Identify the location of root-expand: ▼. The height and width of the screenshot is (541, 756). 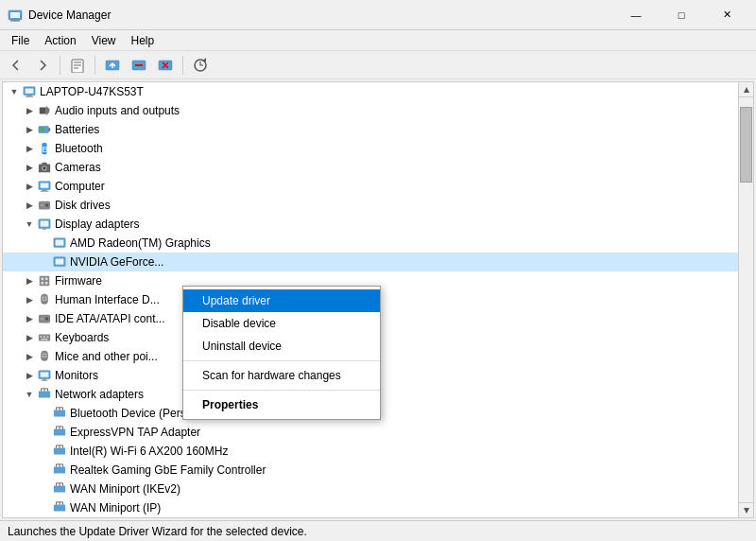
(14, 92).